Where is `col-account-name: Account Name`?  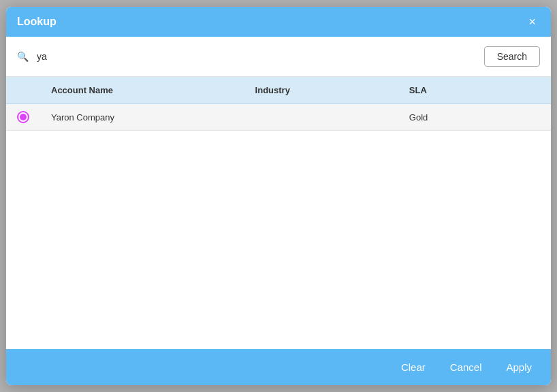
col-account-name: Account Name is located at coordinates (142, 91).